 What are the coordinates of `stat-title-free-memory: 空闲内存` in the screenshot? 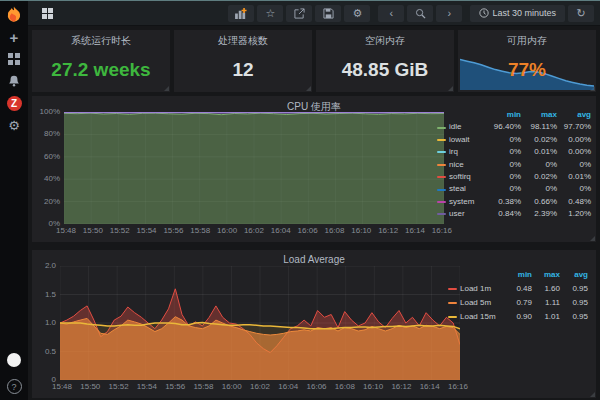 It's located at (385, 39).